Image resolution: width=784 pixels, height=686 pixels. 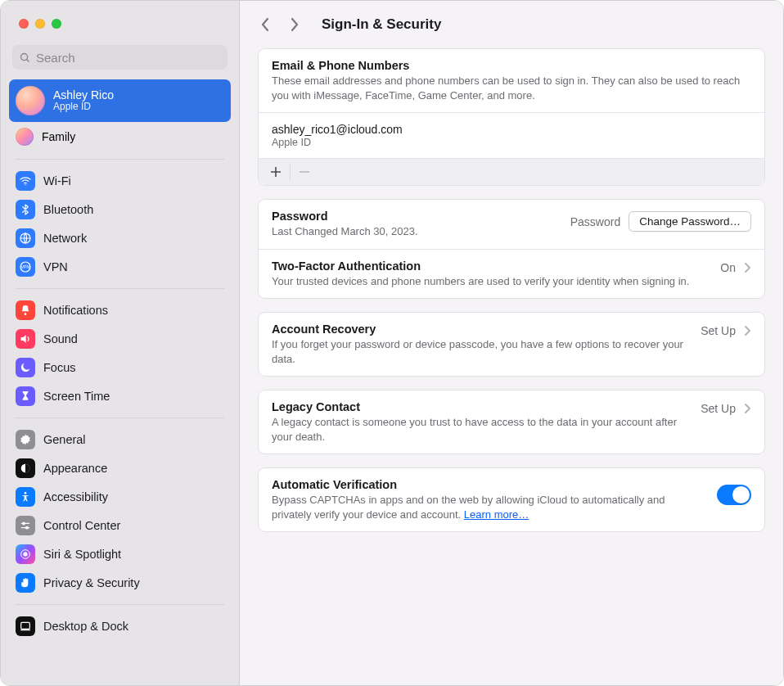 What do you see at coordinates (25, 57) in the screenshot?
I see `search-icon` at bounding box center [25, 57].